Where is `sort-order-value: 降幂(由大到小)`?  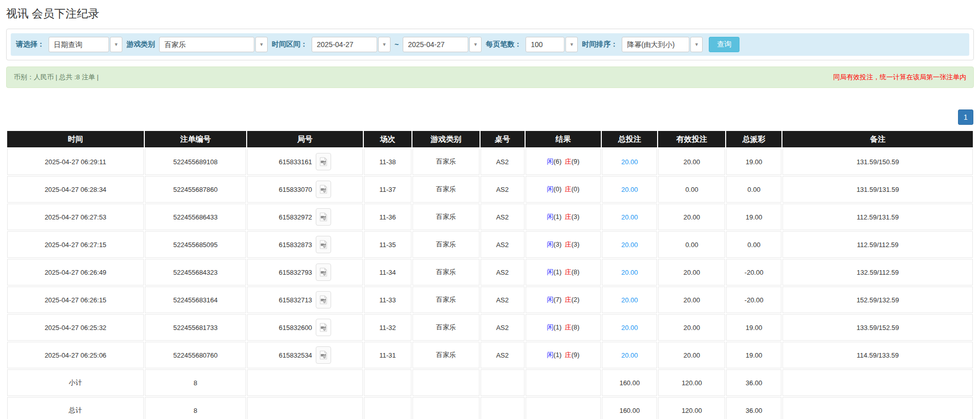 sort-order-value: 降幂(由大到小) is located at coordinates (656, 45).